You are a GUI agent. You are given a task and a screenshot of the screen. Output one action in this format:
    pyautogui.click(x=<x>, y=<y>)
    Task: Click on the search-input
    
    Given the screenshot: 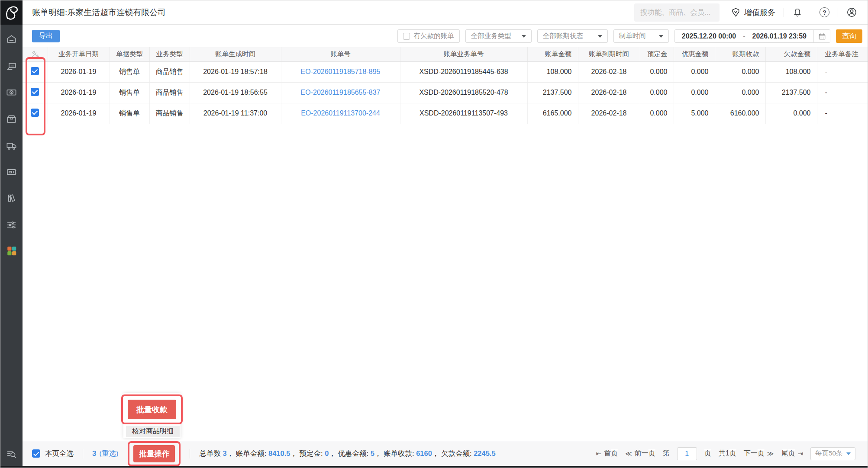 What is the action you would take?
    pyautogui.click(x=685, y=12)
    